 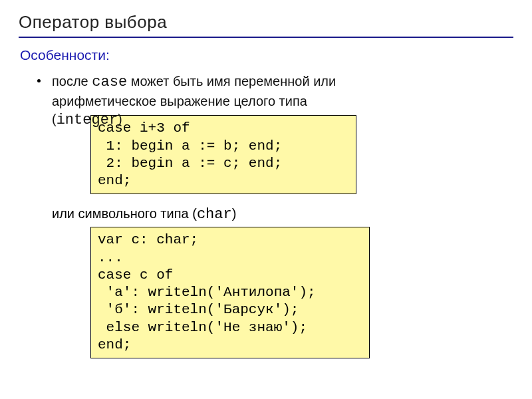 What do you see at coordinates (214, 214) in the screenshot?
I see `keyword-char: char` at bounding box center [214, 214].